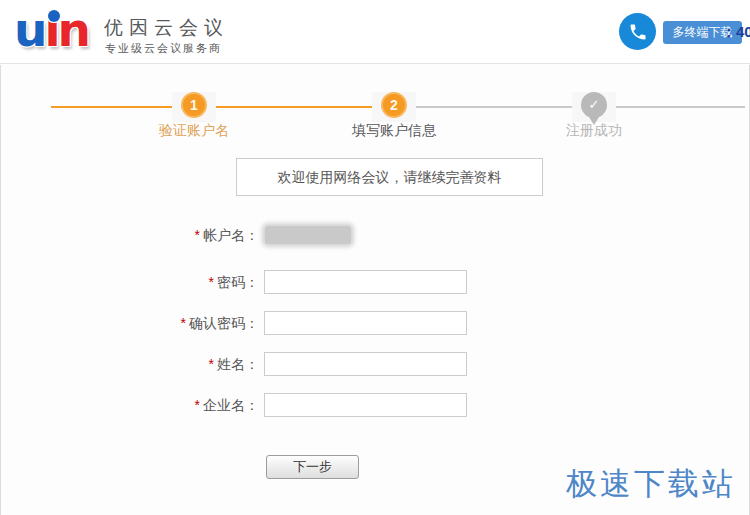 The height and width of the screenshot is (515, 750). What do you see at coordinates (736, 32) in the screenshot?
I see `hotline-number-partial: ：400` at bounding box center [736, 32].